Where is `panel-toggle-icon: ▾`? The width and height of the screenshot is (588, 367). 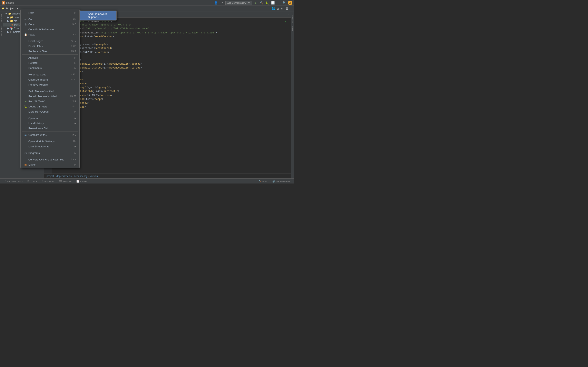
panel-toggle-icon: ▾ is located at coordinates (18, 9).